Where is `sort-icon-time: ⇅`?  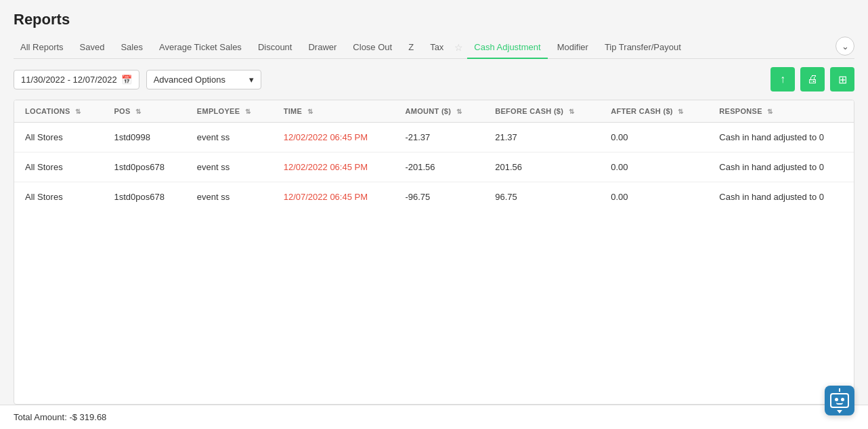
sort-icon-time: ⇅ is located at coordinates (310, 111).